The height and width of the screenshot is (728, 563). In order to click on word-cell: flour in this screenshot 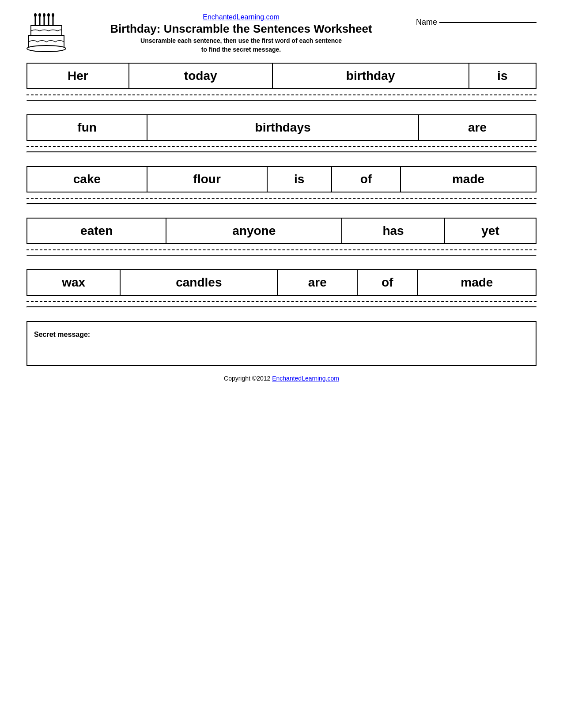, I will do `click(207, 179)`.